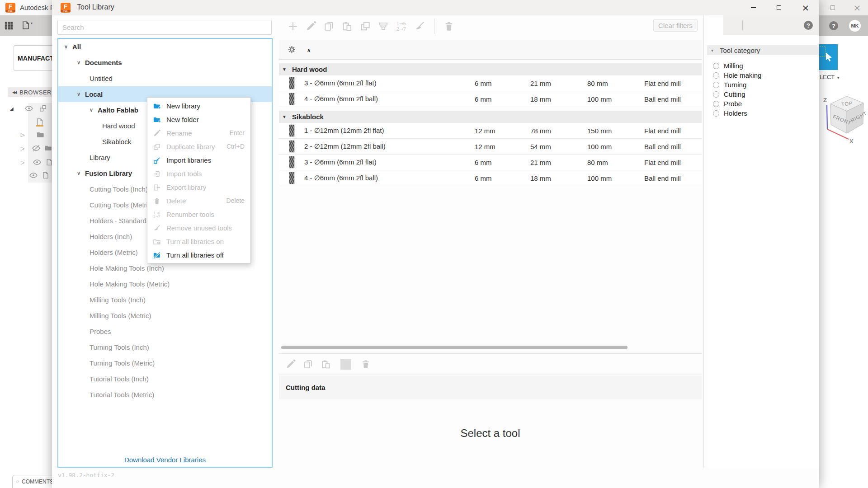 This screenshot has width=868, height=488. Describe the element at coordinates (199, 119) in the screenshot. I see `context-menu-item: New folder` at that location.